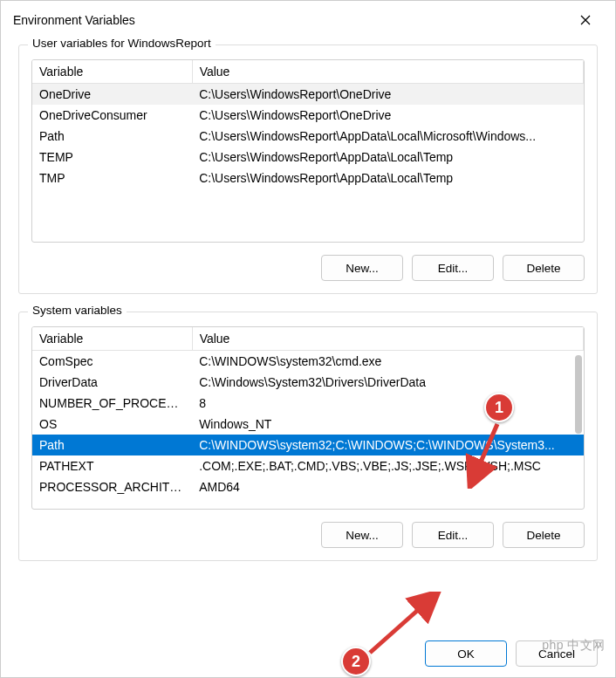  Describe the element at coordinates (112, 382) in the screenshot. I see `cell-variable: DriverData` at that location.